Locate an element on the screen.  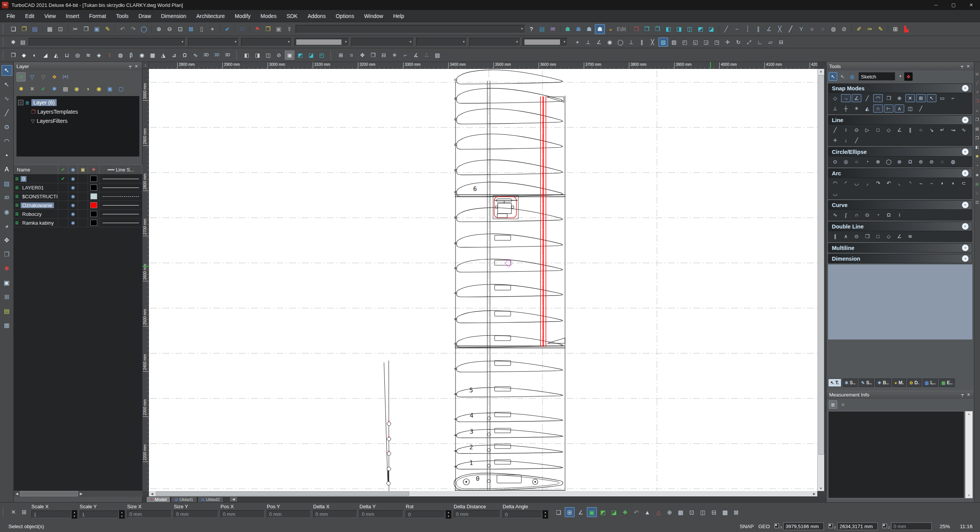
braces-filter-icon: {✳} is located at coordinates (65, 77).